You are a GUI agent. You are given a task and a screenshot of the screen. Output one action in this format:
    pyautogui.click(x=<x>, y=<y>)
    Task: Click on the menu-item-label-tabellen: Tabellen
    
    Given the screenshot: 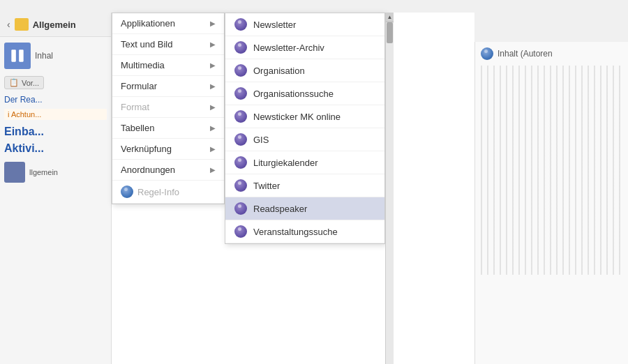 What is the action you would take?
    pyautogui.click(x=137, y=128)
    